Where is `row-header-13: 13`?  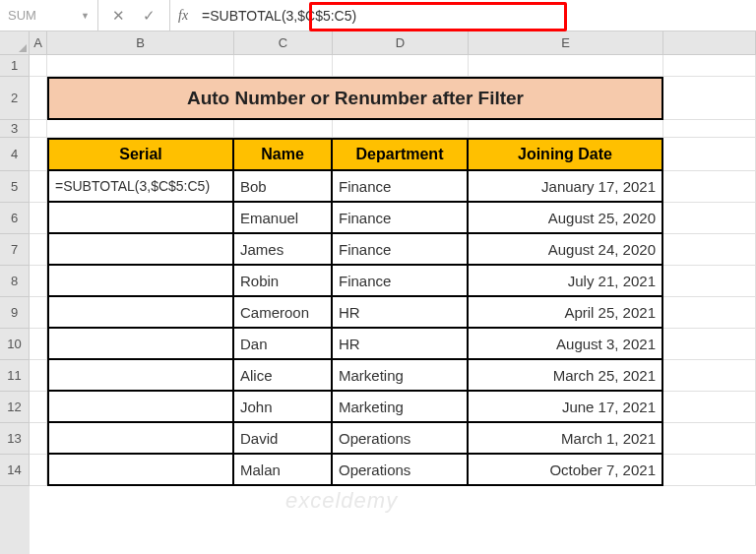
row-header-13: 13 is located at coordinates (15, 439).